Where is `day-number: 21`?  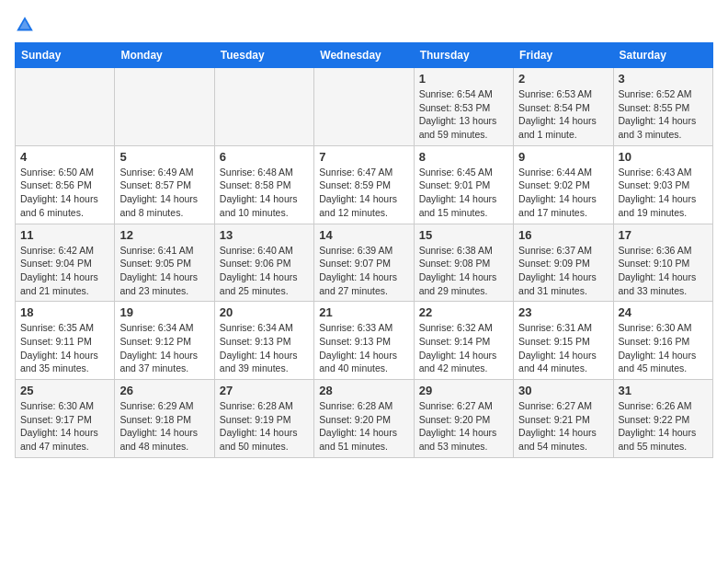
day-number: 21 is located at coordinates (364, 313).